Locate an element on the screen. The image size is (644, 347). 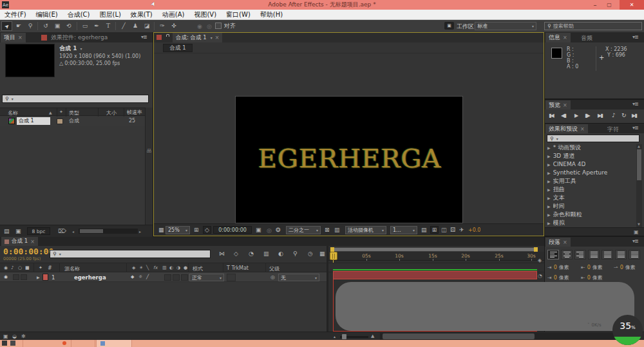
type-tool-icon: T is located at coordinates (108, 26).